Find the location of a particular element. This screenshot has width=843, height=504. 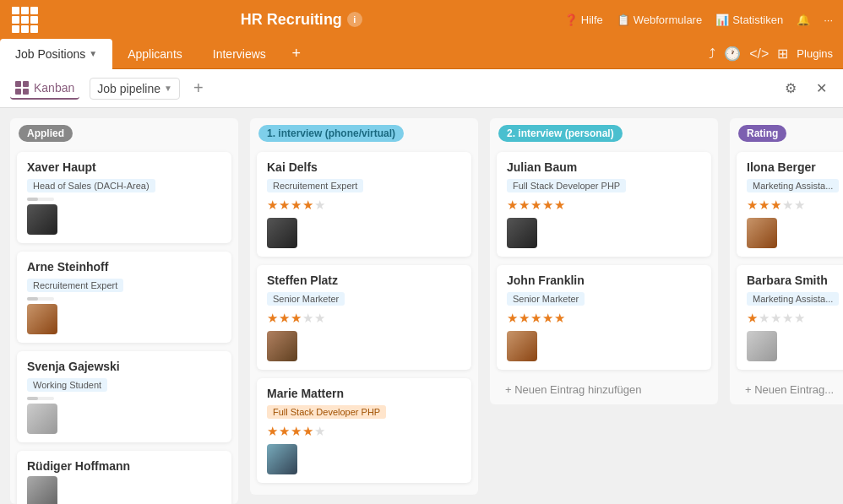

bell-icon: 🔔 is located at coordinates (803, 20).